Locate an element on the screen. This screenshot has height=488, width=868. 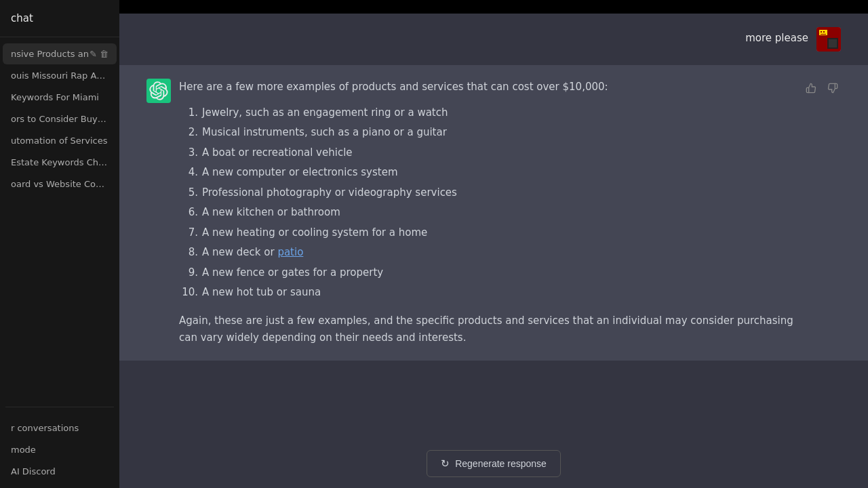
user-message-text: more please is located at coordinates (777, 37).